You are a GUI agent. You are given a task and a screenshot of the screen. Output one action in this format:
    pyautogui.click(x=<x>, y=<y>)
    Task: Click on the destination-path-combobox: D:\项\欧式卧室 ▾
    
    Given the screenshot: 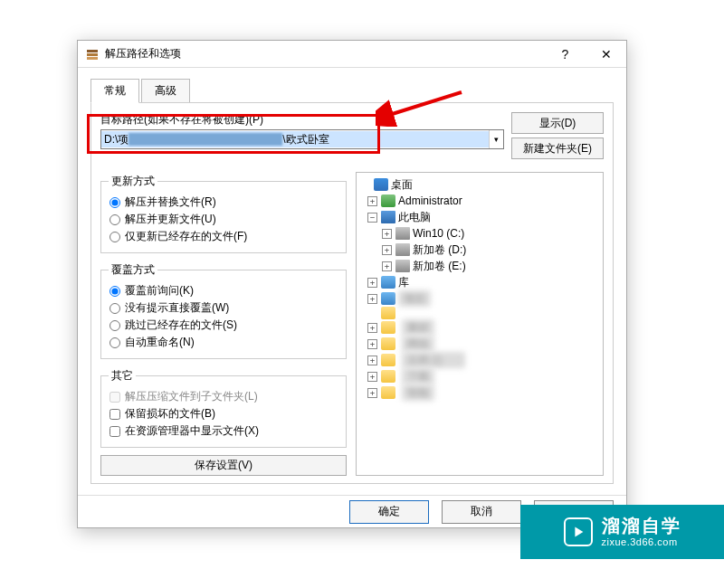 What is the action you would take?
    pyautogui.click(x=302, y=139)
    